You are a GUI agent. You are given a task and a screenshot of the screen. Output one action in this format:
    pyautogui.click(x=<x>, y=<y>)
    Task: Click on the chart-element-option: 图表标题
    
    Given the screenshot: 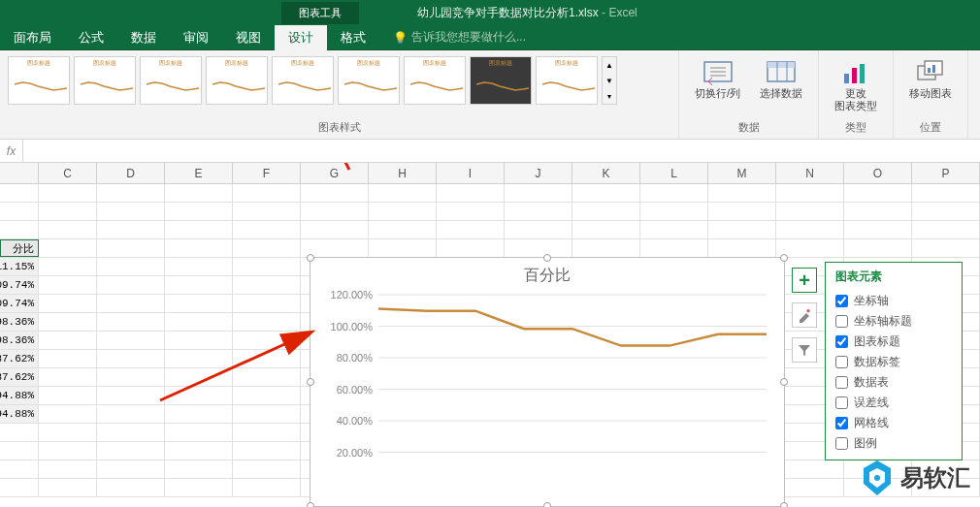 What is the action you would take?
    pyautogui.click(x=894, y=341)
    